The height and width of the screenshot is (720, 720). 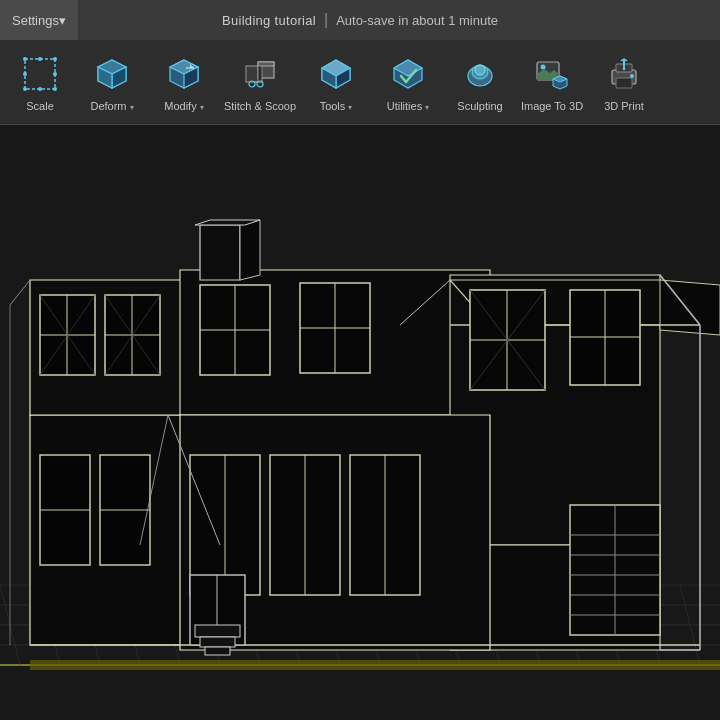 I want to click on modify-label: Modify ▾, so click(x=184, y=106).